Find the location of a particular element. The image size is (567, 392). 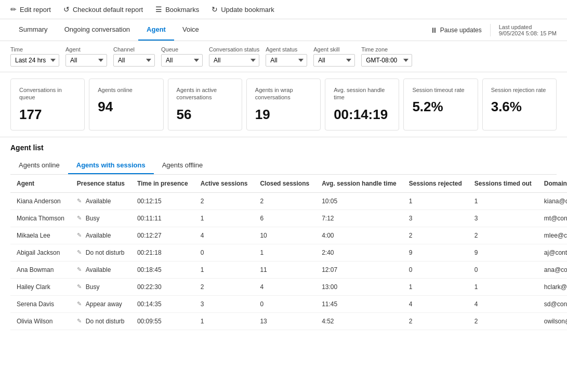

metric-card-avg-session-handle: Avg. session handle time00:14:19 is located at coordinates (362, 104).